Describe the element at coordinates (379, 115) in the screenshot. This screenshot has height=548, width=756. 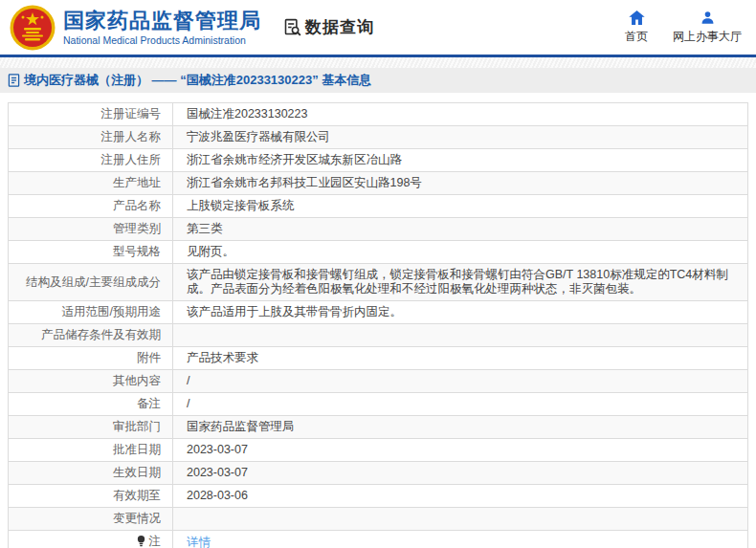
I see `table-row: 注册证编号国械注准20233130223` at that location.